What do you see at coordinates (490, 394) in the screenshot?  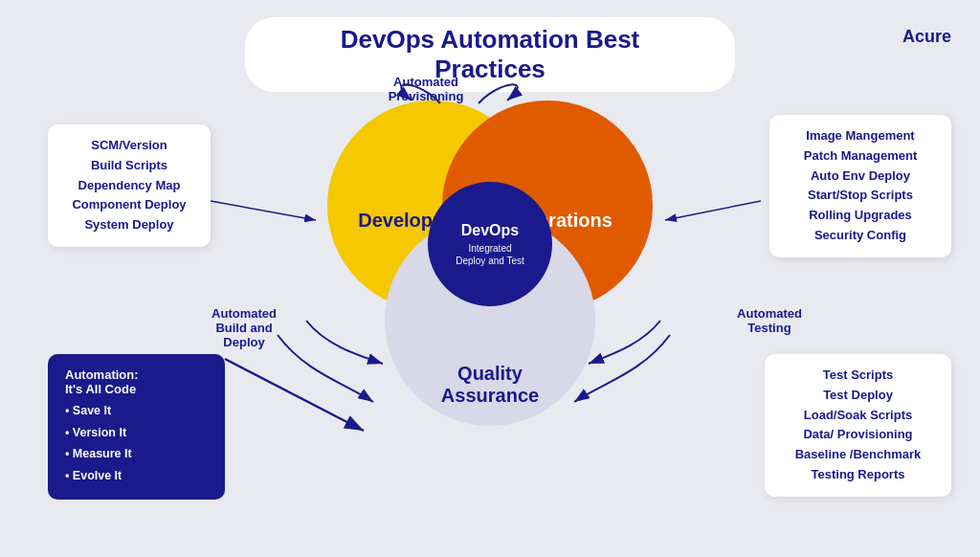 I see `qa-label: Quality Assurance` at bounding box center [490, 394].